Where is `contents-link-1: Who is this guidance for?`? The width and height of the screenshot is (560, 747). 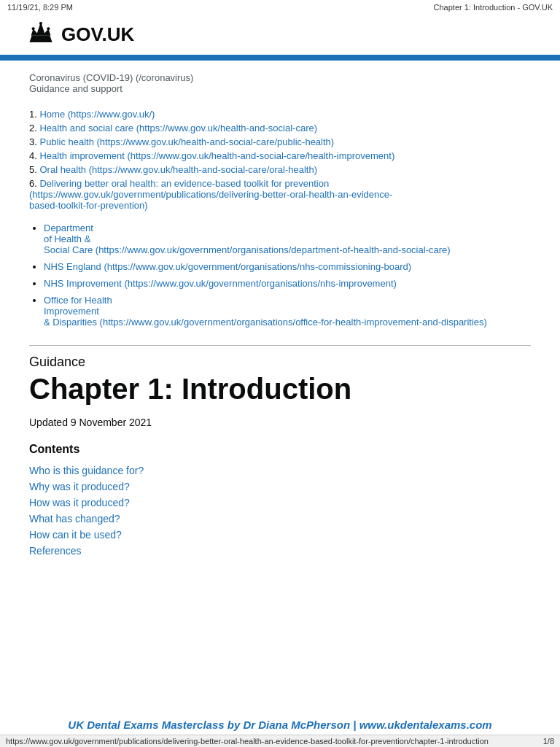 contents-link-1: Who is this guidance for? is located at coordinates (86, 471).